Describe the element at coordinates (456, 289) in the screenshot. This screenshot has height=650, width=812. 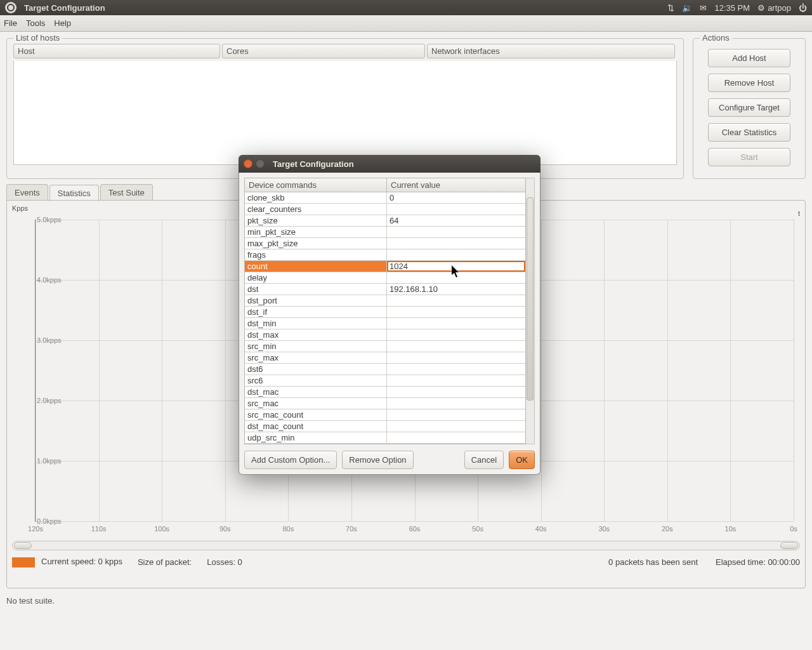
I see `cell-value: 192.168.1.10` at that location.